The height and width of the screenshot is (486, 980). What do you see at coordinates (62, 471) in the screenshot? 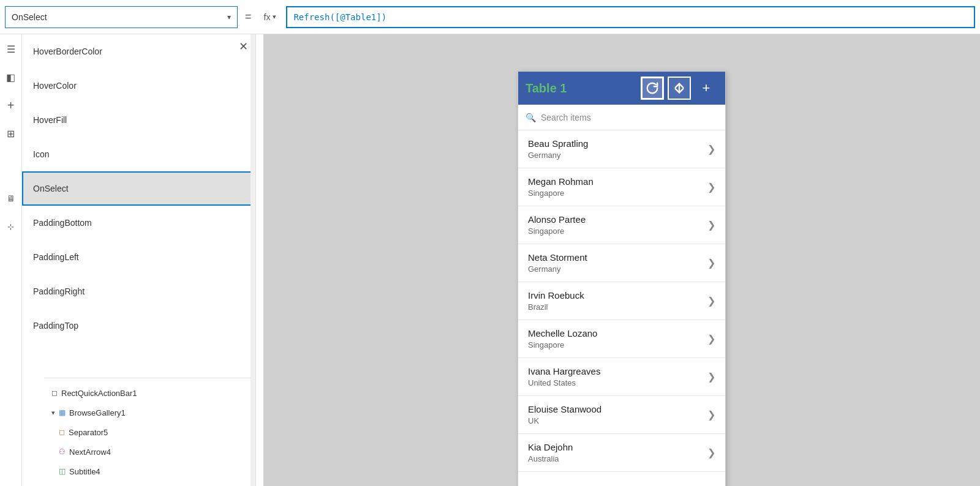
I see `subtitle-icon: ◫` at bounding box center [62, 471].